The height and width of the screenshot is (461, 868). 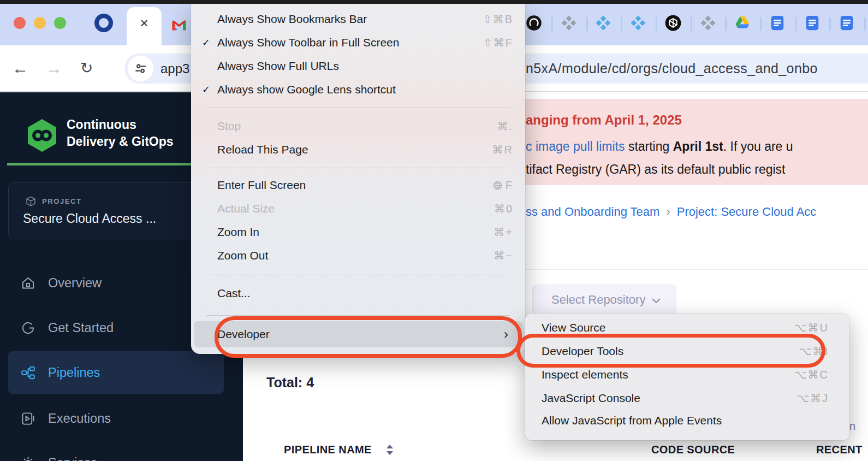 What do you see at coordinates (358, 334) in the screenshot?
I see `menu-item-developer: Developer›` at bounding box center [358, 334].